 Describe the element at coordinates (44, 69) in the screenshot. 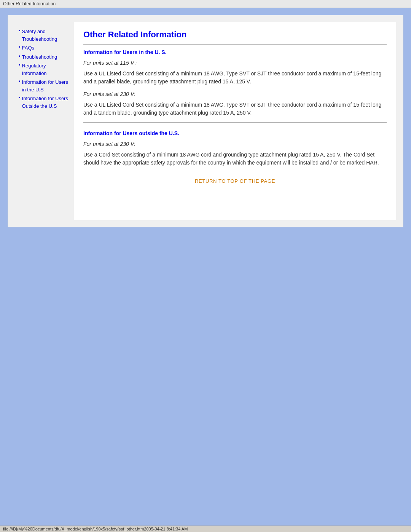

I see `sidebar-item-regulatory: • Regulatory Information` at that location.